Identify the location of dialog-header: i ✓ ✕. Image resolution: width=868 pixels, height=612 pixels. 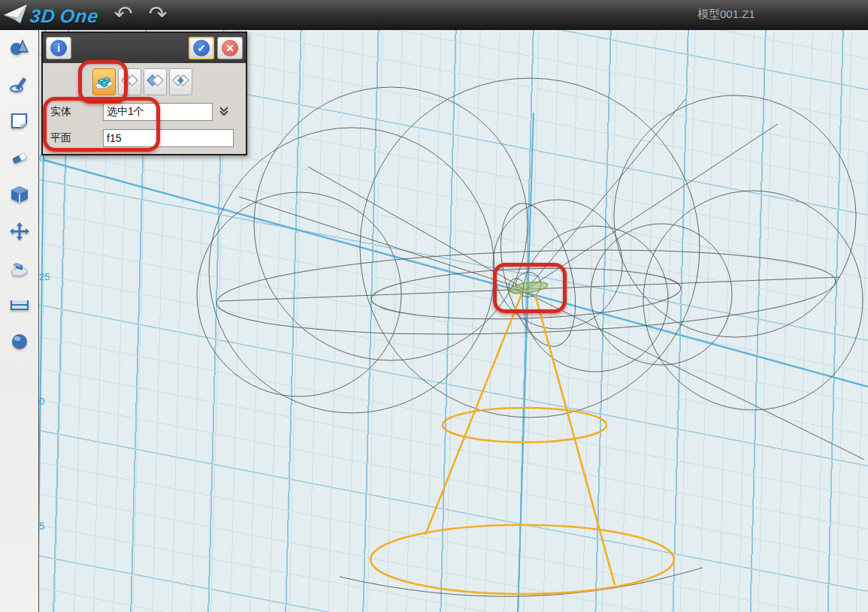
(144, 48).